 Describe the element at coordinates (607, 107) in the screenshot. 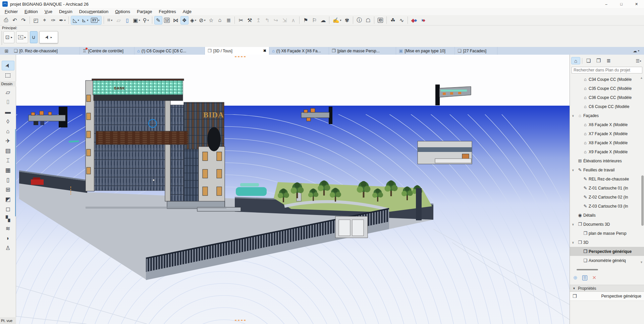

I see `tree-item: ⌂C6 Coupe CC (Modèle` at that location.